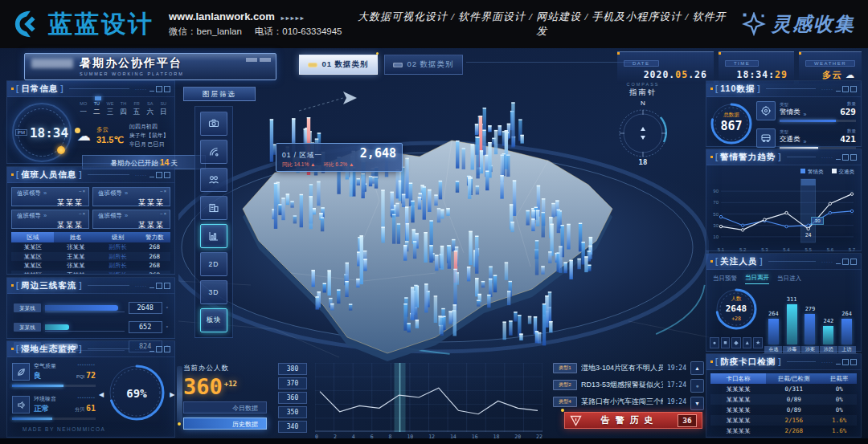 The height and width of the screenshot is (444, 868). I want to click on layer-button-2d: 2D, so click(214, 264).